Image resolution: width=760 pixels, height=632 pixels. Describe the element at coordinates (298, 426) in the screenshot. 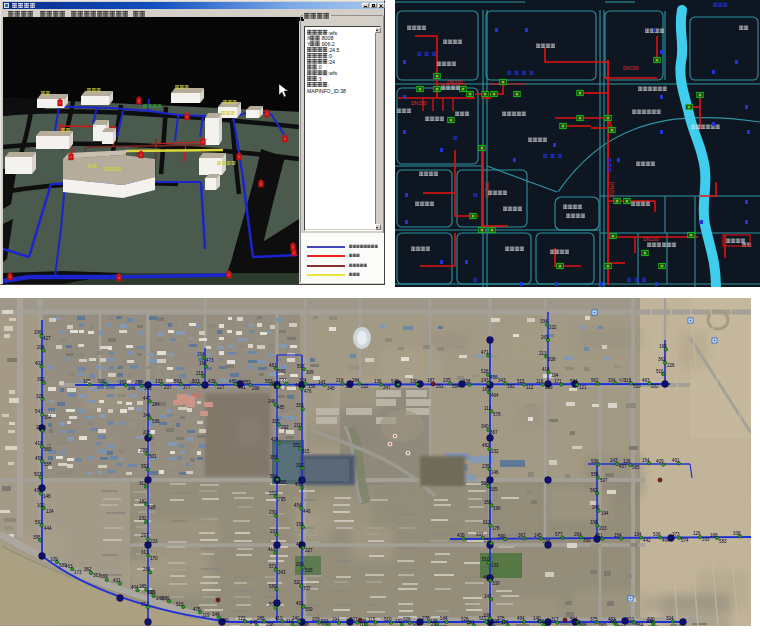

I see `svg-text: 210` at that location.